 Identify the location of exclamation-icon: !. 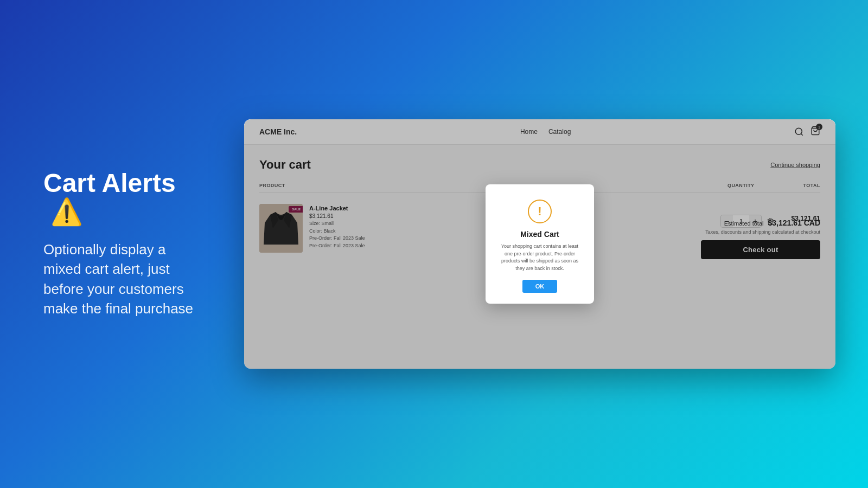
(539, 211).